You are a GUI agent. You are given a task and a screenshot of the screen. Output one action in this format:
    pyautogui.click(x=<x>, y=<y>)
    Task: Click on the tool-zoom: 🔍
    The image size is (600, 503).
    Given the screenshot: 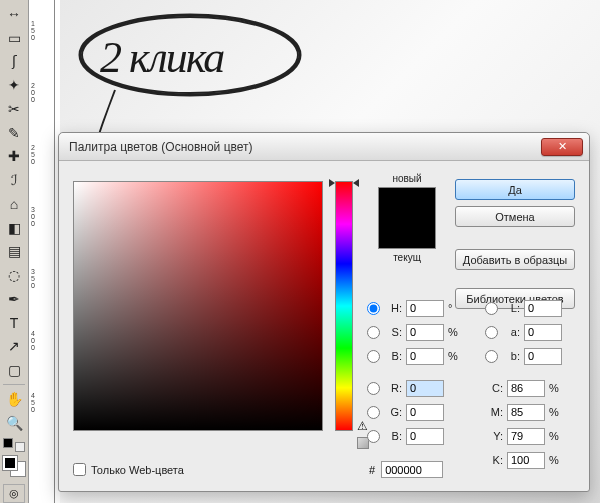 What is the action you would take?
    pyautogui.click(x=14, y=423)
    